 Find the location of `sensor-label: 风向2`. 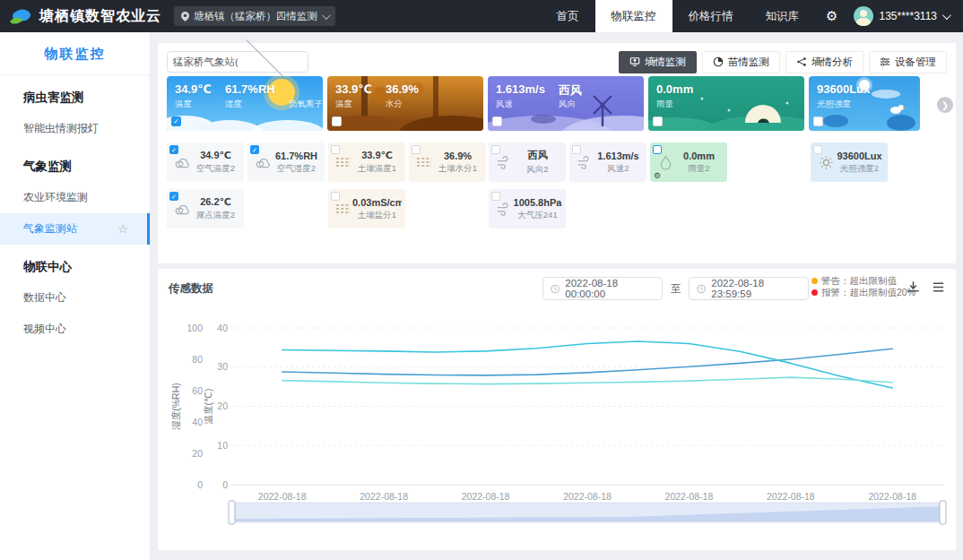

sensor-label: 风向2 is located at coordinates (538, 170).